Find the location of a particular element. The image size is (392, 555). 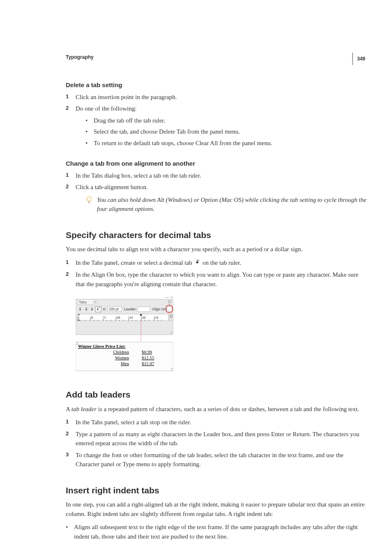

ruler-tick: 144 is located at coordinates (131, 317).